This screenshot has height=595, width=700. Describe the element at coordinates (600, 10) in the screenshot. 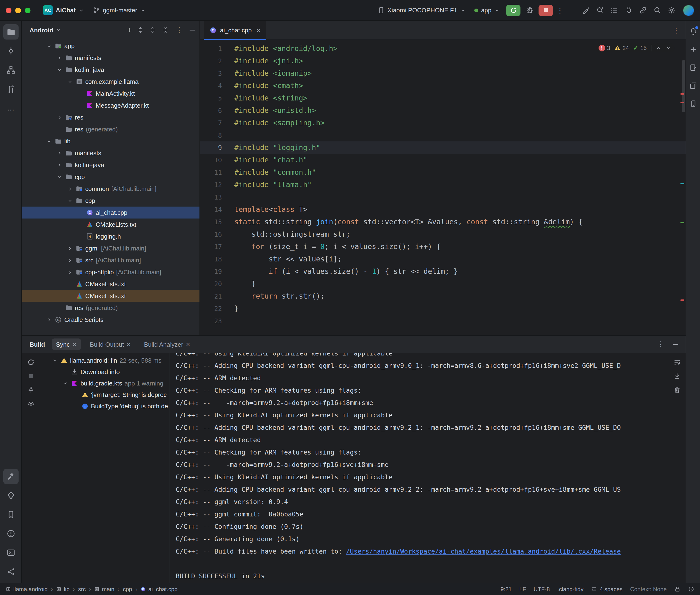

I see `ai-search-button` at that location.